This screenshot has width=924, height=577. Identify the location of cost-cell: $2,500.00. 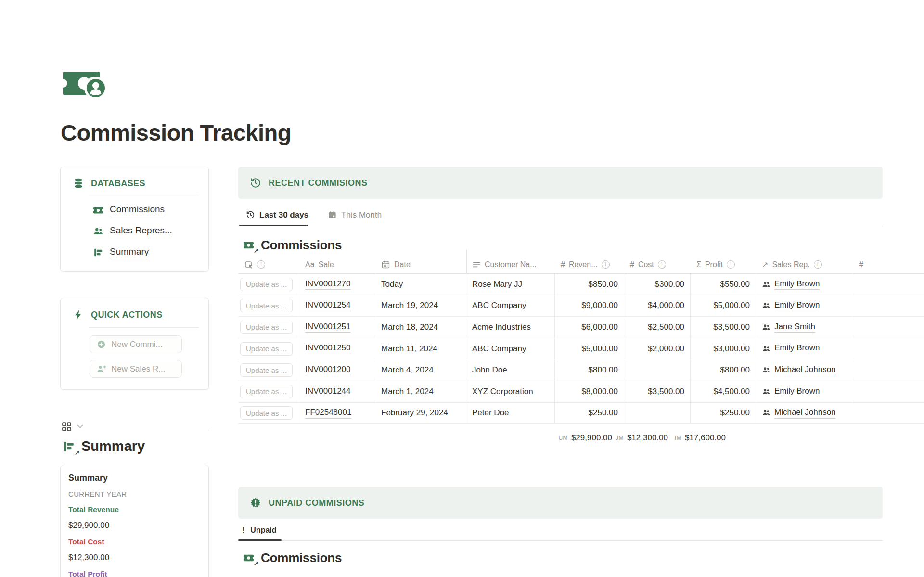
(657, 327).